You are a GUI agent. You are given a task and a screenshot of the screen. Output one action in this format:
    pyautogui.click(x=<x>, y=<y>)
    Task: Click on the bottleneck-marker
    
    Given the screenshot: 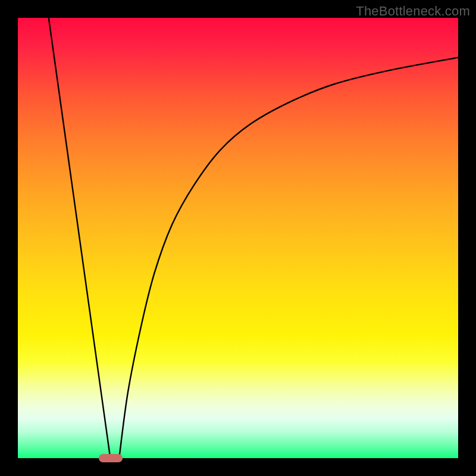 What is the action you would take?
    pyautogui.click(x=111, y=458)
    